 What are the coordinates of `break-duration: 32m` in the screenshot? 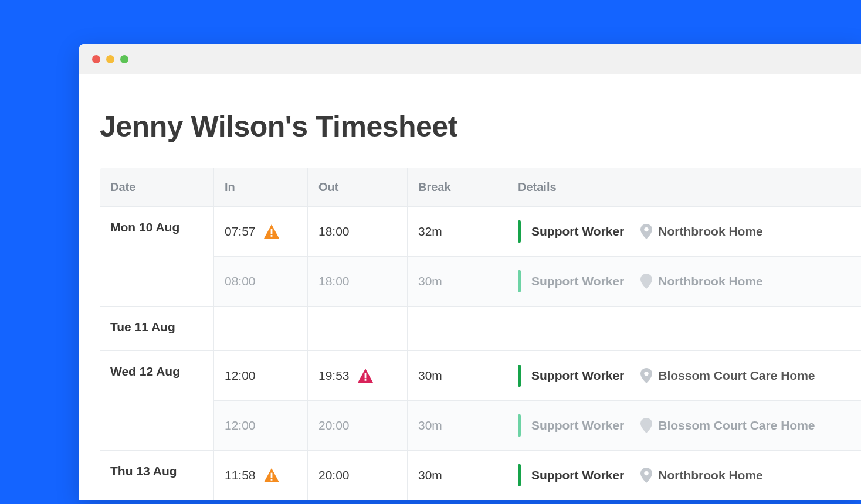 It's located at (430, 231).